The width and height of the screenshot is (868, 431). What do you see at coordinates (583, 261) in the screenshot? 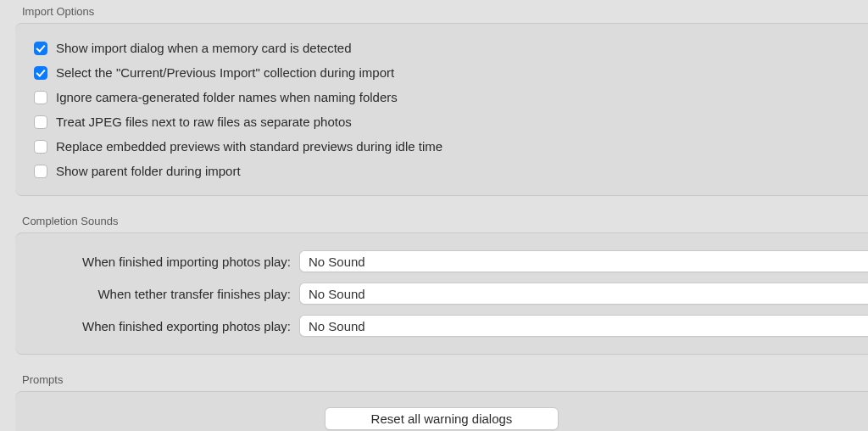
I see `sound-select-import: No Sound` at bounding box center [583, 261].